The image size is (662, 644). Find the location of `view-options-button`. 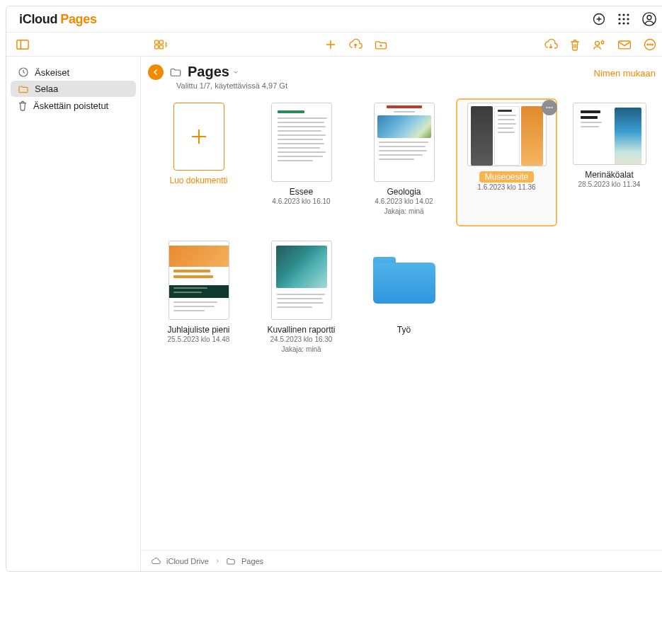

view-options-button is located at coordinates (161, 45).